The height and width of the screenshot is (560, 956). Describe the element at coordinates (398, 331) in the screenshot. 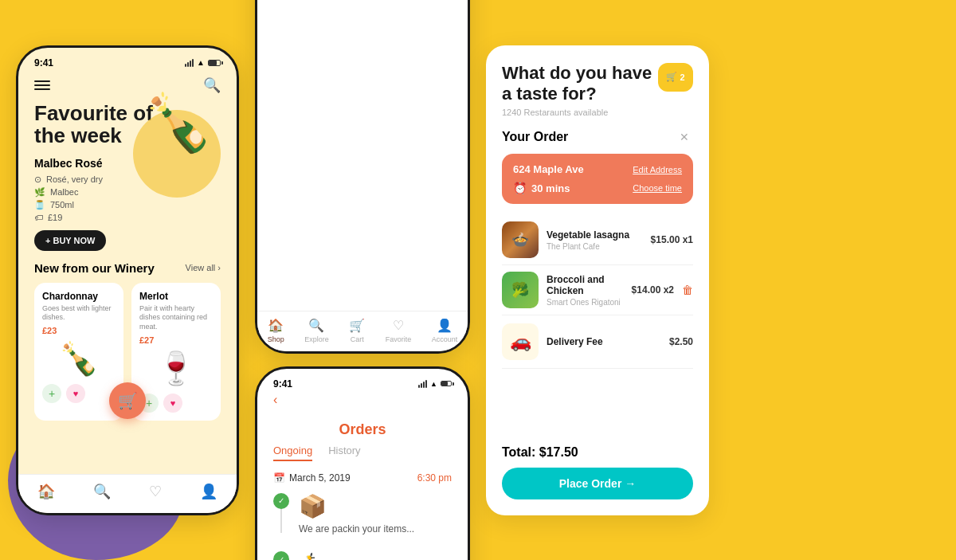

I see `nav2-favorite: ♡ Favorite` at that location.